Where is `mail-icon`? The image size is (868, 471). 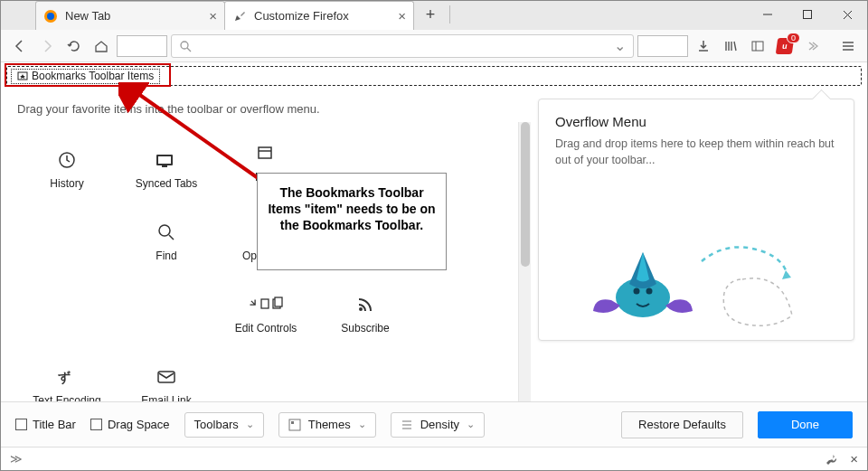 mail-icon is located at coordinates (166, 377).